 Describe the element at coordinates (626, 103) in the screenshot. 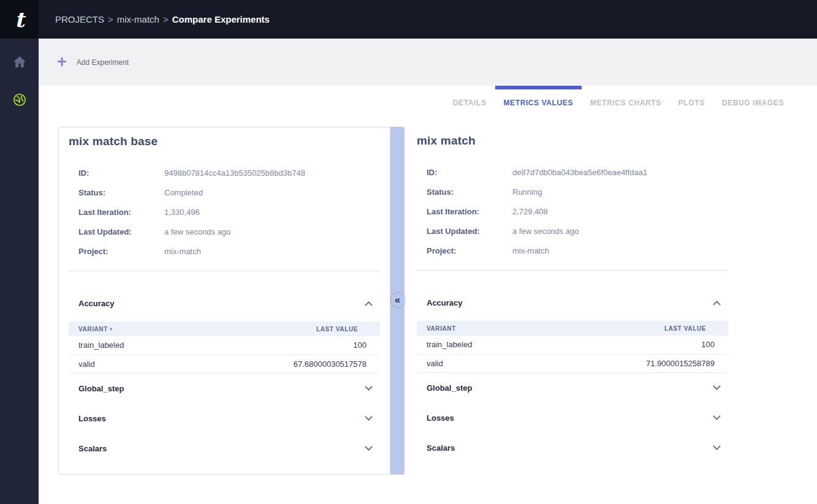

I see `tab-metrics-charts: METRICS CHARTS` at that location.